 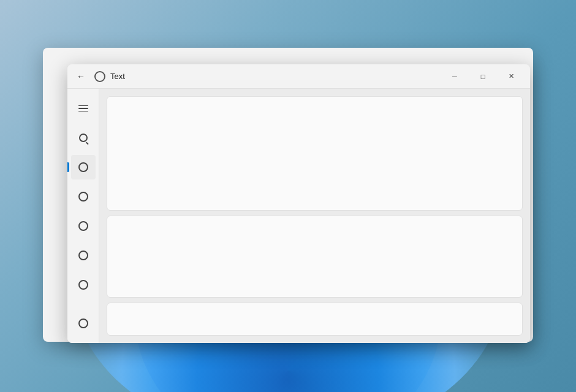 What do you see at coordinates (83, 138) in the screenshot?
I see `sidebar-item-search` at bounding box center [83, 138].